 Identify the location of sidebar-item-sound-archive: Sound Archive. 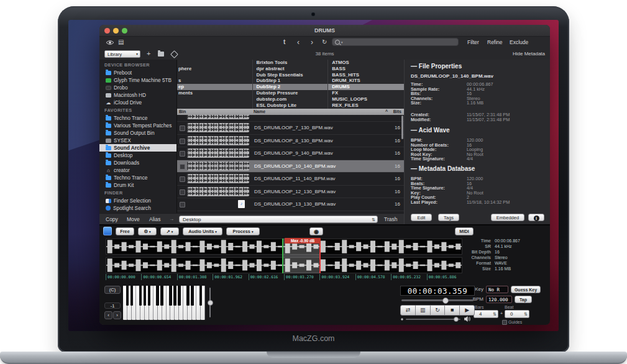
(138, 148).